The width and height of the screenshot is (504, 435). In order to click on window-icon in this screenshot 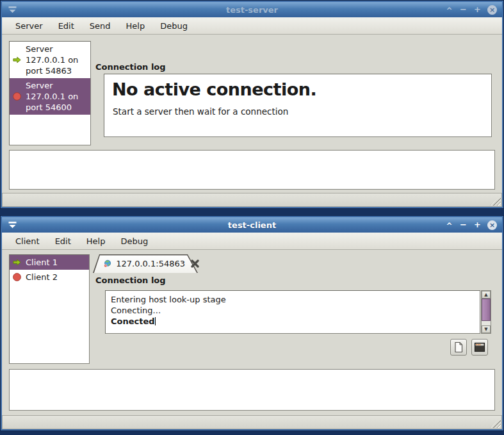, I will do `click(480, 347)`.